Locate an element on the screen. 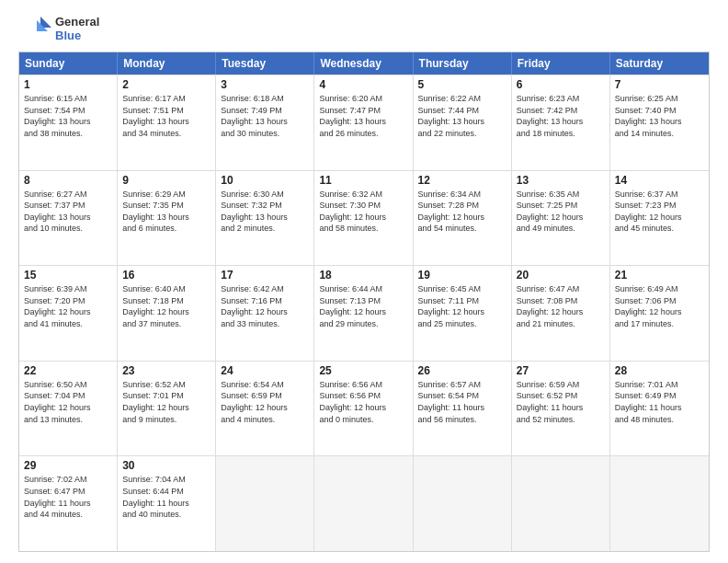 The image size is (728, 563). day-cell-21: 21Sunrise: 6:49 AMSunset: 7:06 PMDayligh… is located at coordinates (660, 313).